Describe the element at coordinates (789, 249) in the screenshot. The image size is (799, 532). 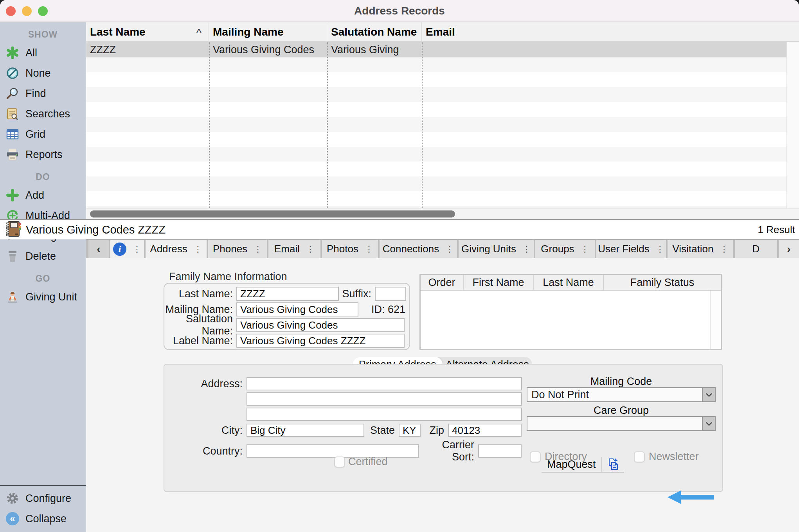
I see `tabs-scroll-right-button: ›` at that location.